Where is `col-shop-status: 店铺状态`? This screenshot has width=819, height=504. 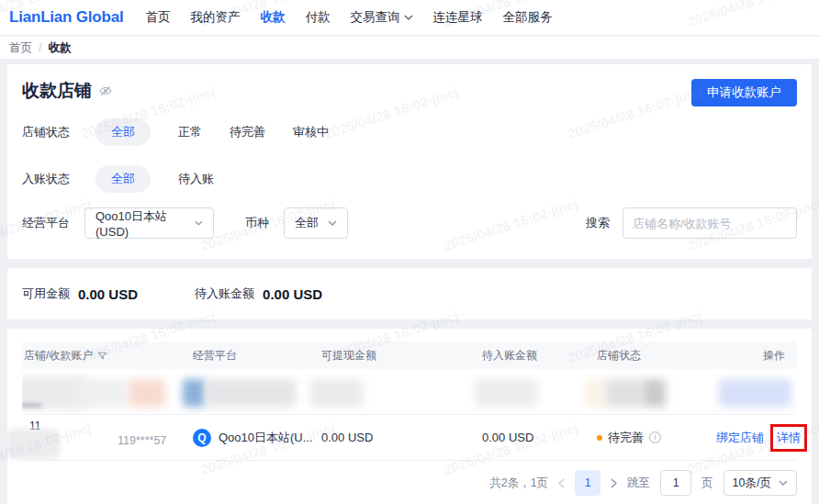
col-shop-status: 店铺状态 is located at coordinates (656, 356).